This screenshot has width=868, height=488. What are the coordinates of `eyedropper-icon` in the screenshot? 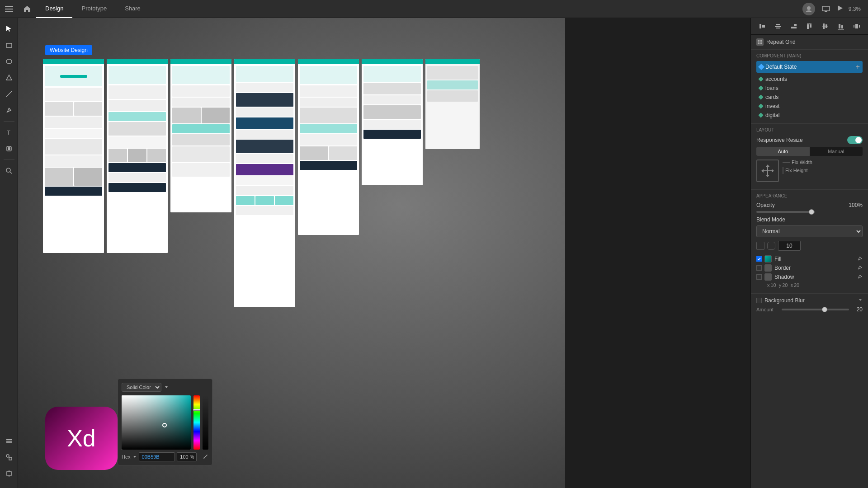 It's located at (205, 457).